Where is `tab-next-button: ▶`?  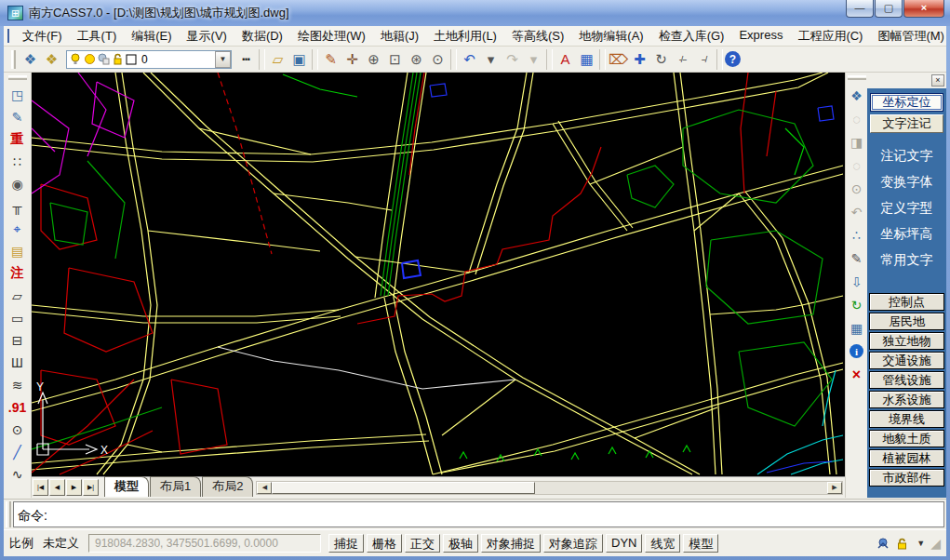 tab-next-button: ▶ is located at coordinates (74, 487).